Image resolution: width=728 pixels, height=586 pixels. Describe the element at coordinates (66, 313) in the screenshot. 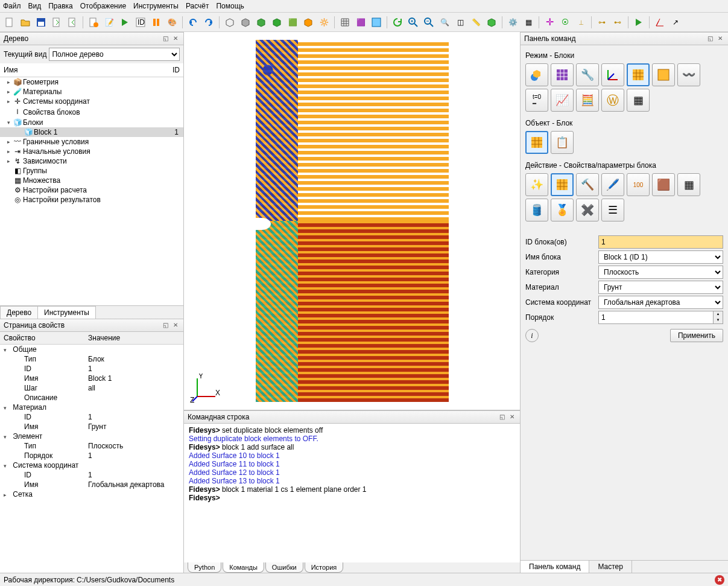

I see `tab-tools: Инструменты` at that location.